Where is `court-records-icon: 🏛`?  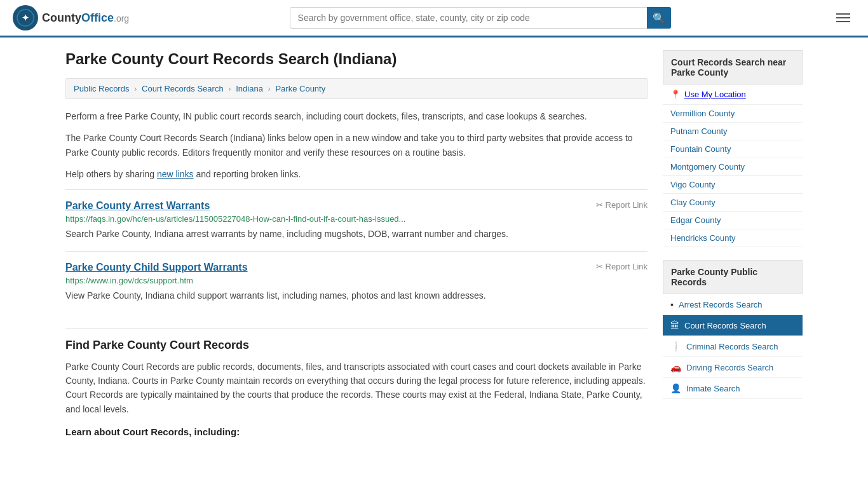
court-records-icon: 🏛 is located at coordinates (675, 325).